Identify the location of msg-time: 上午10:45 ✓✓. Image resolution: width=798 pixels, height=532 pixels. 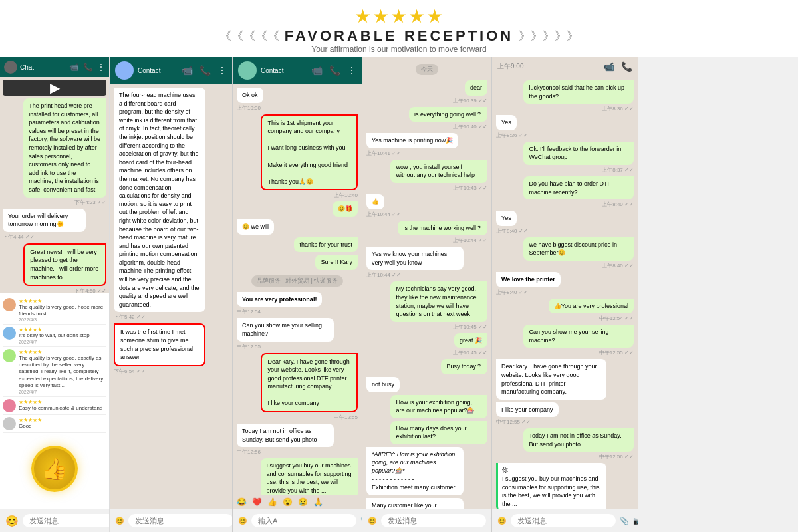
(470, 327).